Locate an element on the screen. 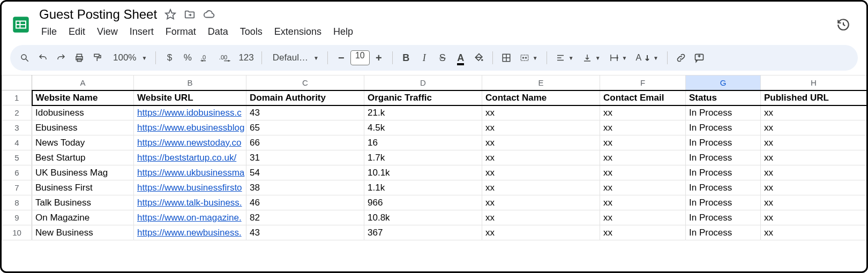 This screenshot has height=273, width=868. cell: https://beststartup.co.uk/ is located at coordinates (190, 158).